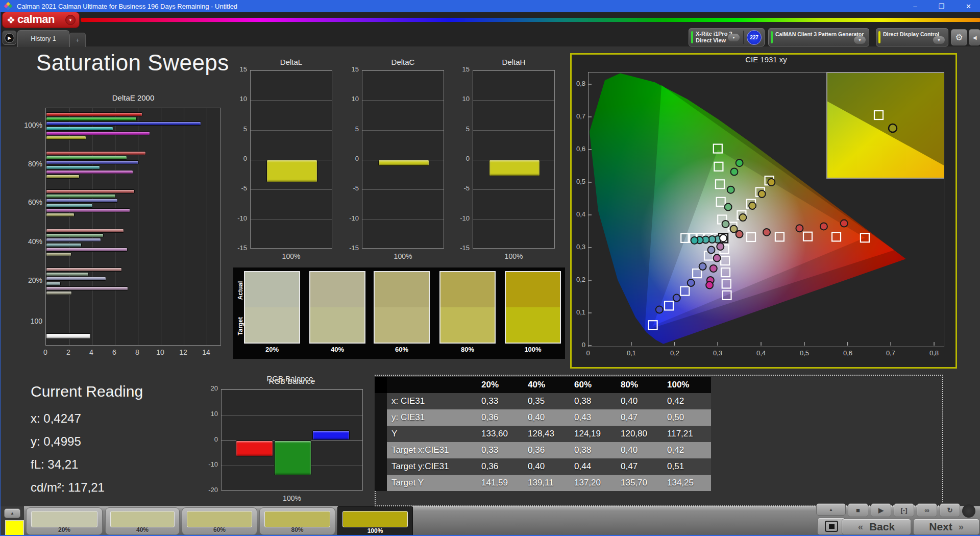  Describe the element at coordinates (754, 38) in the screenshot. I see `meter-count-badge: 227` at that location.